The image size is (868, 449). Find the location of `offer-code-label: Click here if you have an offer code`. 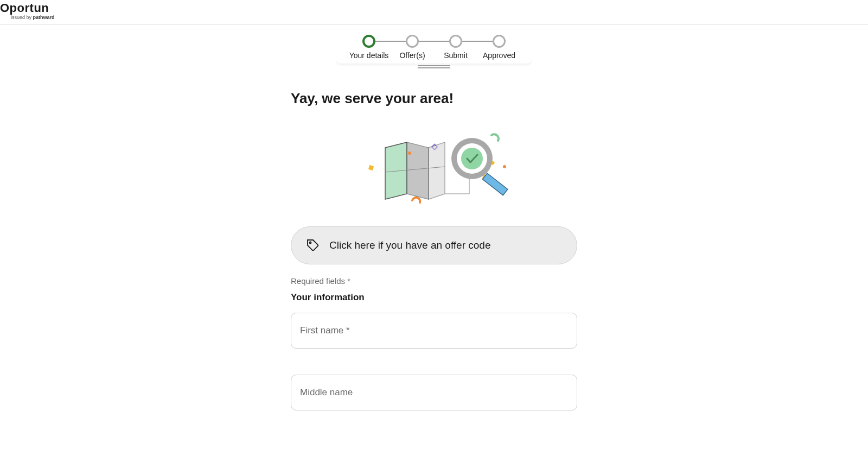

offer-code-label: Click here if you have an offer code is located at coordinates (410, 245).